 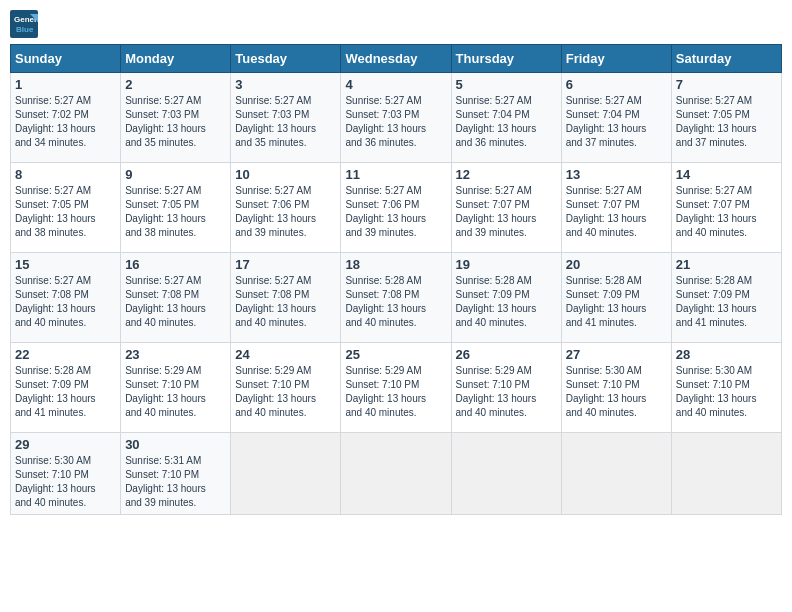 I want to click on day-number: 7, so click(x=726, y=84).